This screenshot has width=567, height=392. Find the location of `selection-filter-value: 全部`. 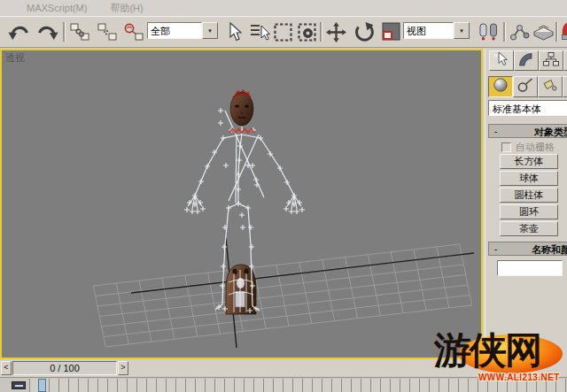

selection-filter-value: 全部 is located at coordinates (175, 30).